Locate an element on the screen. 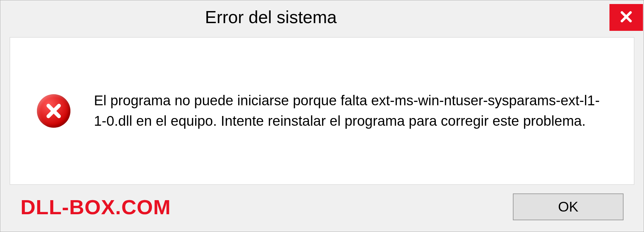 The height and width of the screenshot is (232, 644). error-message: El programa no puede iniciarse porque fa… is located at coordinates (352, 111).